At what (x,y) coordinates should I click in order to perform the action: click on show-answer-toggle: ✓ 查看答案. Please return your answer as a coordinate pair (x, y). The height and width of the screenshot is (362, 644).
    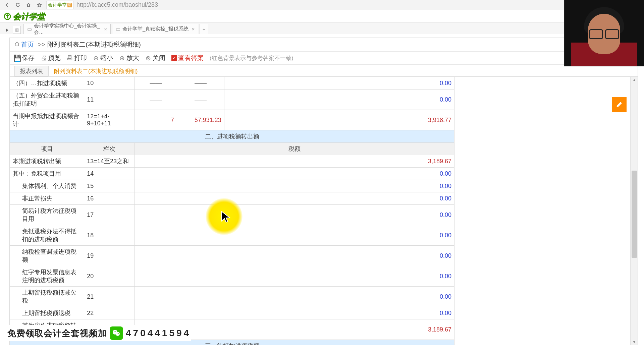
    Looking at the image, I should click on (187, 58).